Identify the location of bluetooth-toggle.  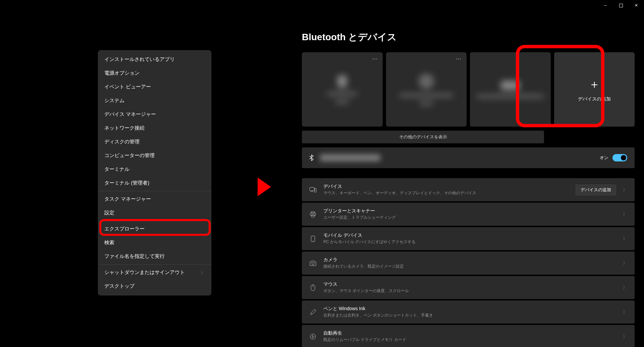
(620, 158).